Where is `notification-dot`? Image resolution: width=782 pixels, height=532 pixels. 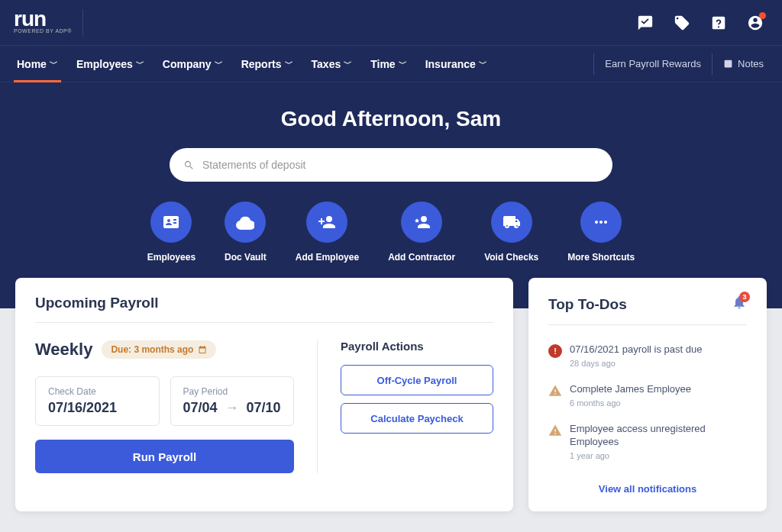
notification-dot is located at coordinates (762, 15).